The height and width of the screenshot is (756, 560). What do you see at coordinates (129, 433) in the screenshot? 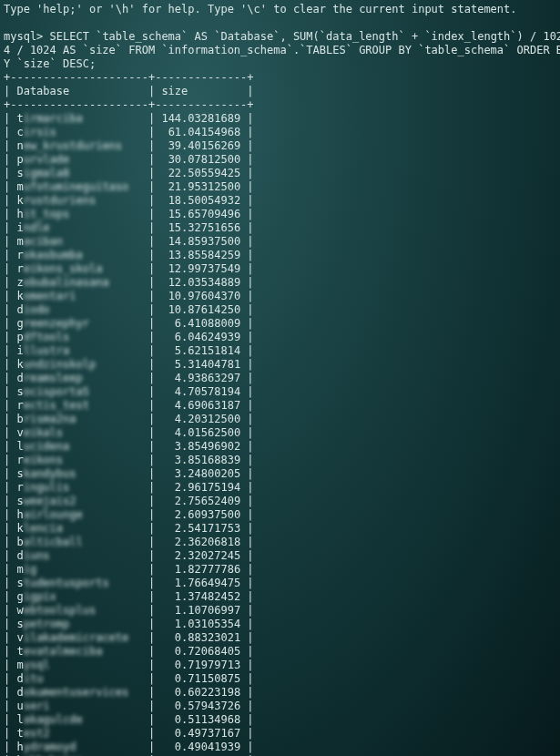
I see `table-row: | veikals | 4.01562500 |` at bounding box center [129, 433].